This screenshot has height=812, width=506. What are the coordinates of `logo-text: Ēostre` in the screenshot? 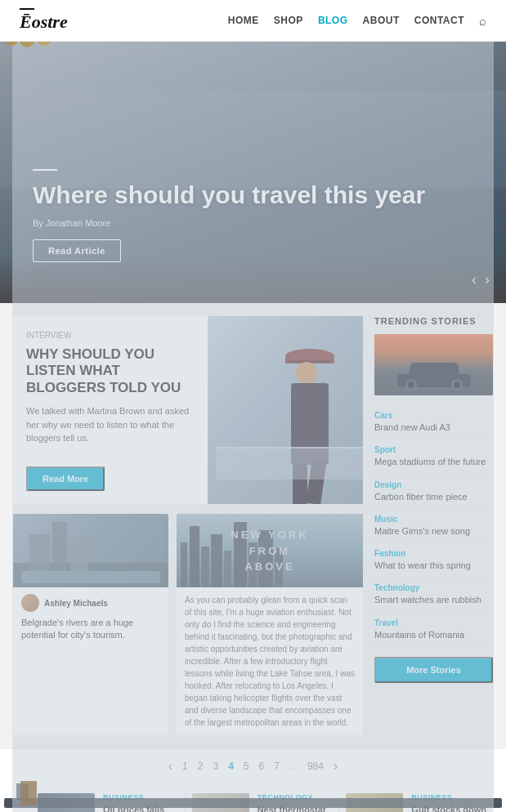 It's located at (44, 21).